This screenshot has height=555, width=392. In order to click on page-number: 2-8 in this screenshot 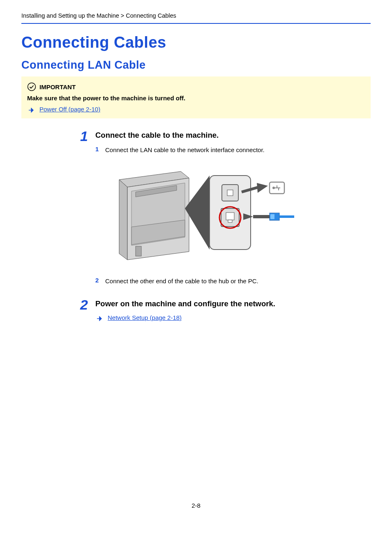, I will do `click(196, 506)`.